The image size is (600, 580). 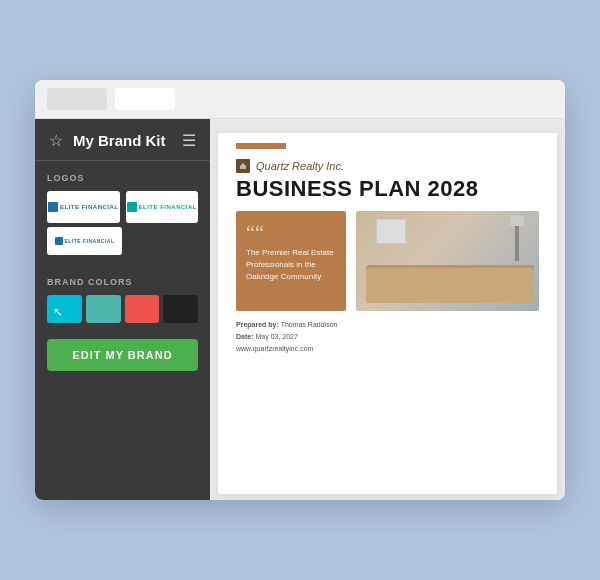 I want to click on wall-art, so click(x=391, y=232).